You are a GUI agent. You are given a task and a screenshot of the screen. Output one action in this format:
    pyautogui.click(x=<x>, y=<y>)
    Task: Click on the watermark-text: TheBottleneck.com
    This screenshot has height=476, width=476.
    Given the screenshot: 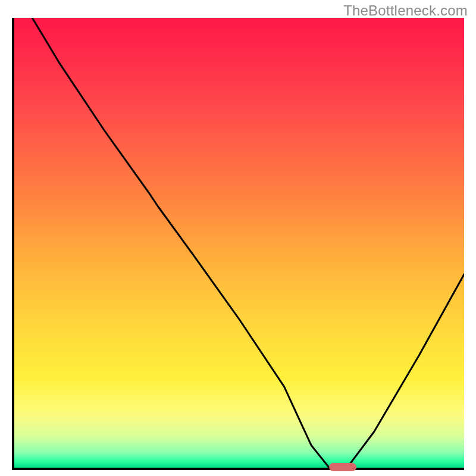 What is the action you would take?
    pyautogui.click(x=406, y=11)
    